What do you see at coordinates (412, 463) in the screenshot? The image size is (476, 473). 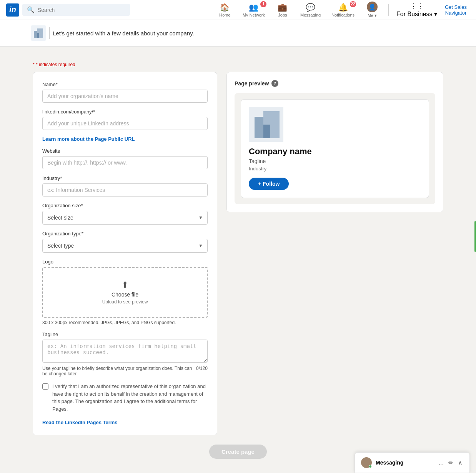 I see `messaging-header: Messaging ... ✏ ∧` at bounding box center [412, 463].